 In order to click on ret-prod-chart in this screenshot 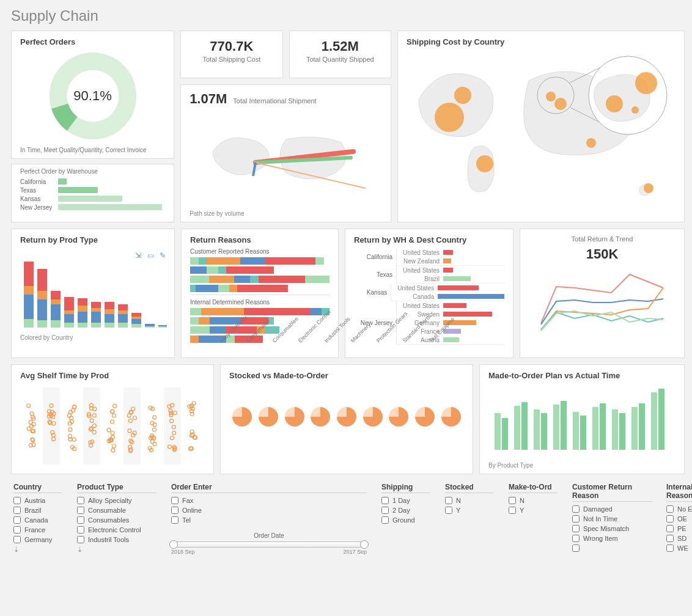, I will do `click(94, 290)`.